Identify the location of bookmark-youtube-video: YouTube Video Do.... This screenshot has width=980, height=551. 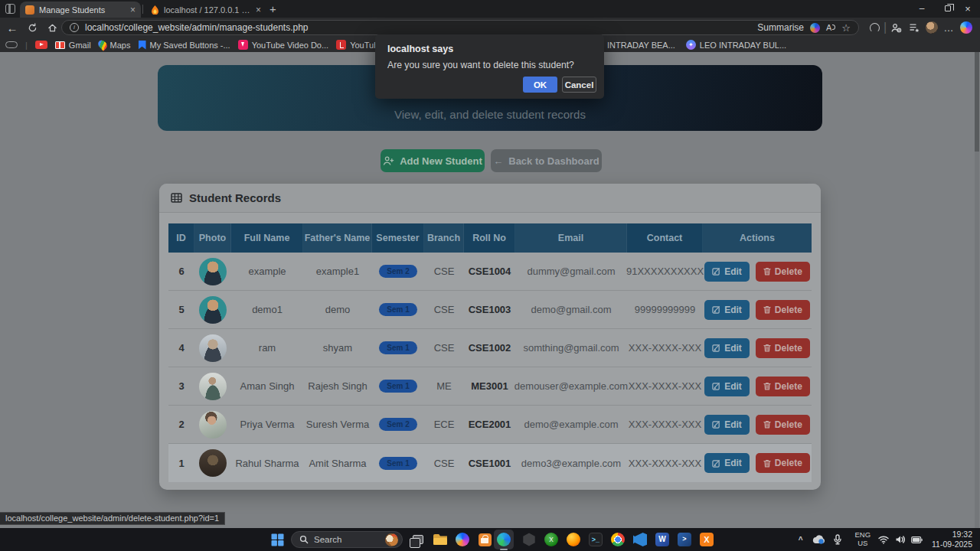
(283, 44).